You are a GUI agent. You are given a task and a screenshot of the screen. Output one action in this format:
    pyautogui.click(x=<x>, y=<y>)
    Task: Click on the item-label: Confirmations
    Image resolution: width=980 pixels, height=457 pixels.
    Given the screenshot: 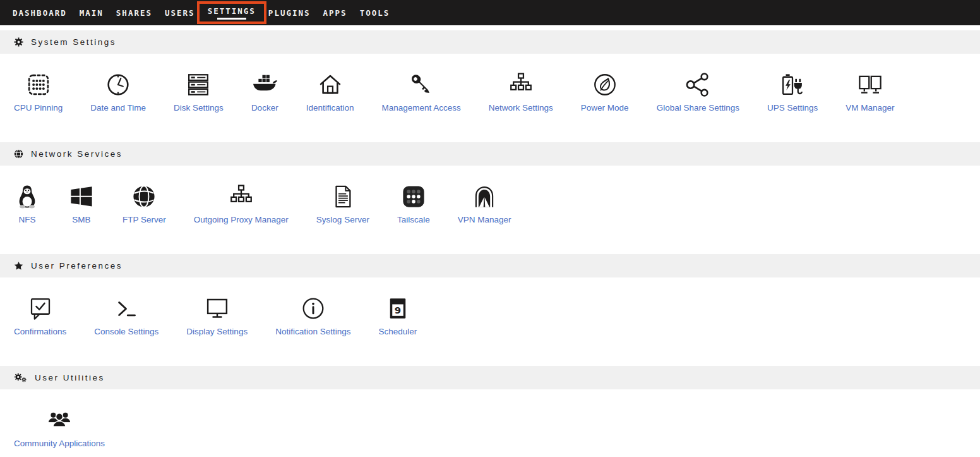 What is the action you would take?
    pyautogui.click(x=40, y=331)
    